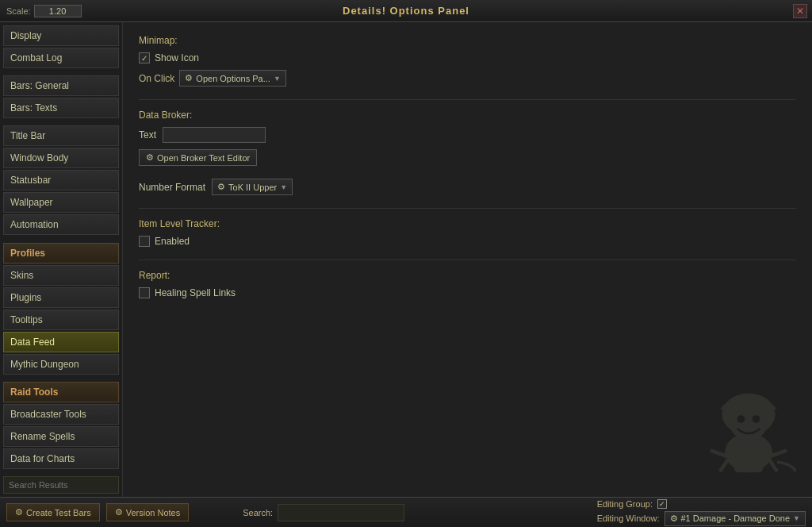 This screenshot has height=527, width=812. What do you see at coordinates (150, 157) in the screenshot?
I see `open-broker-icon: ⚙` at bounding box center [150, 157].